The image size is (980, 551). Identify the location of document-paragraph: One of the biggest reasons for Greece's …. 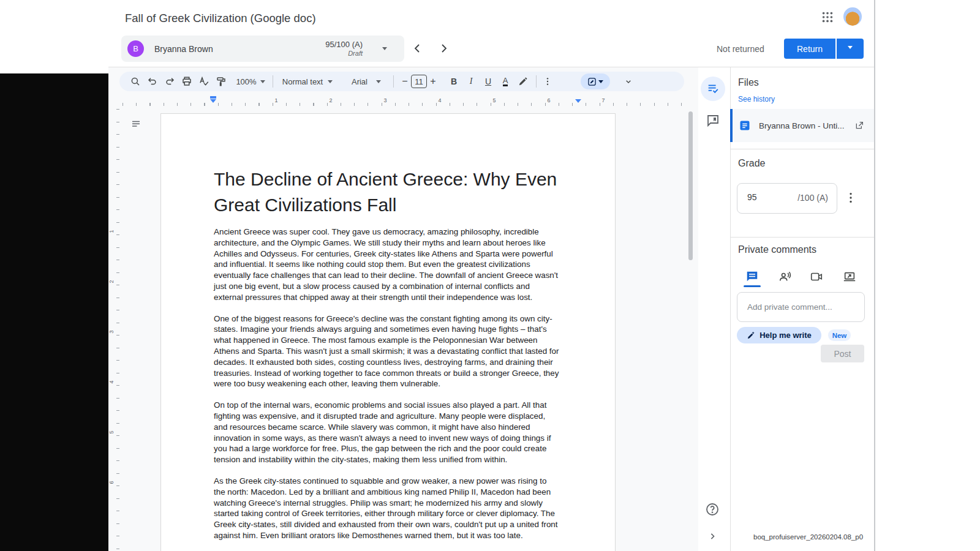
(387, 351).